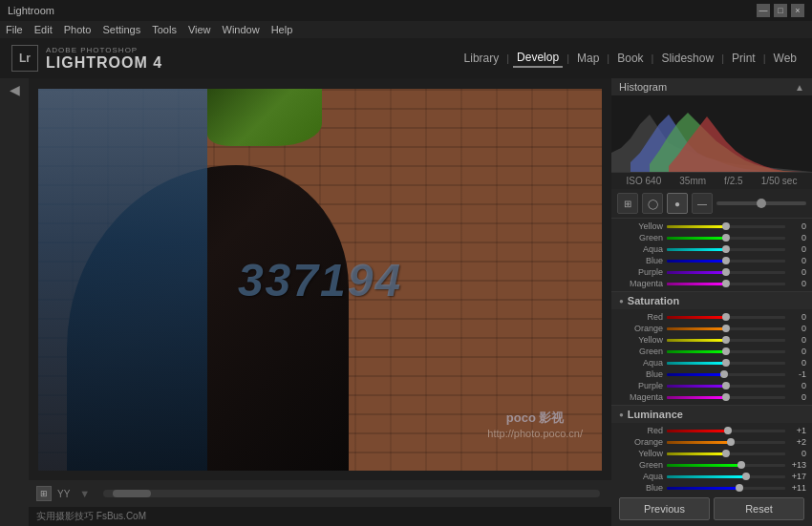 Image resolution: width=812 pixels, height=526 pixels. Describe the element at coordinates (712, 431) in the screenshot. I see `lum-red-row: Red +1` at that location.